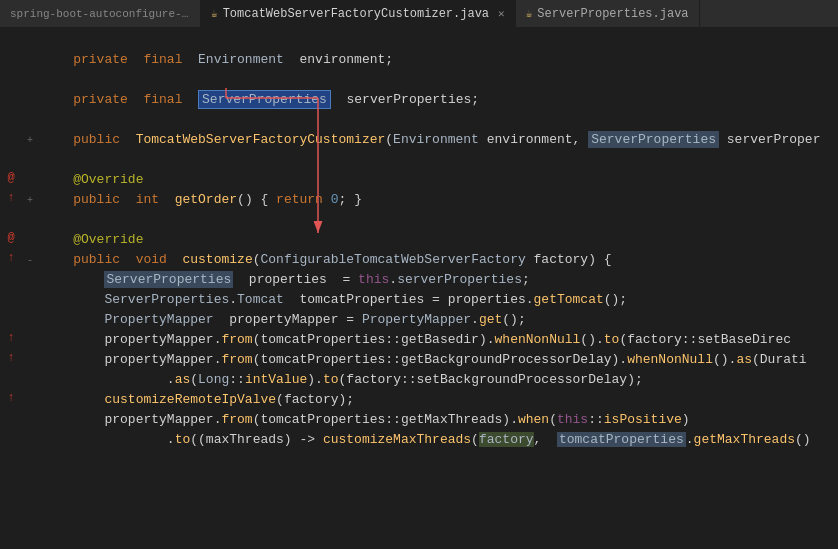  Describe the element at coordinates (362, 300) in the screenshot. I see `var-tomcat: tomcatProperties` at that location.